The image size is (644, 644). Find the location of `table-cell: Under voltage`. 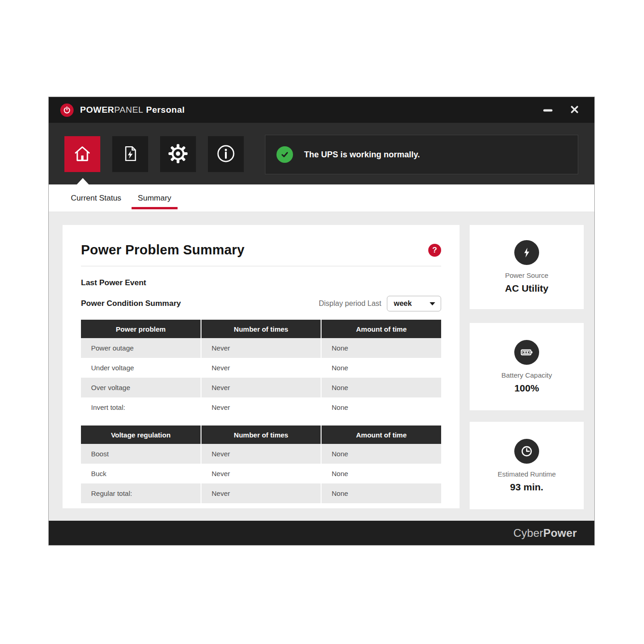

table-cell: Under voltage is located at coordinates (141, 368).